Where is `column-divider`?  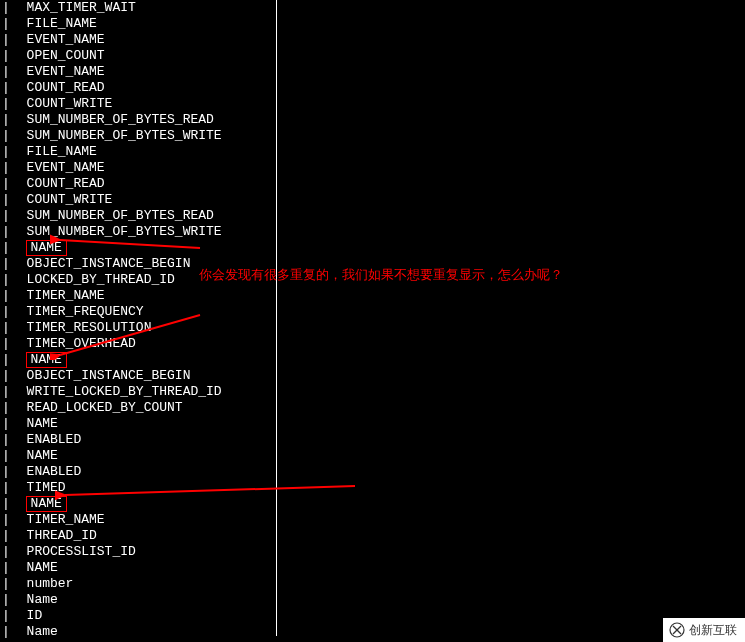 column-divider is located at coordinates (276, 318).